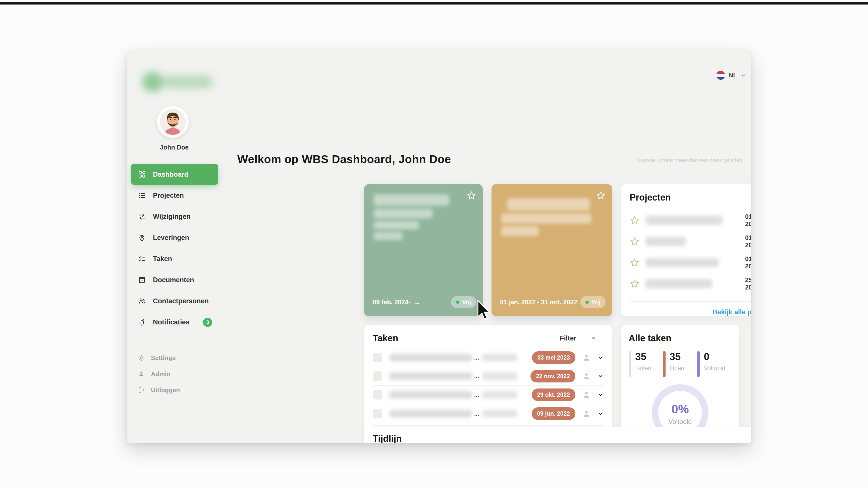  What do you see at coordinates (142, 374) in the screenshot?
I see `person-icon` at bounding box center [142, 374].